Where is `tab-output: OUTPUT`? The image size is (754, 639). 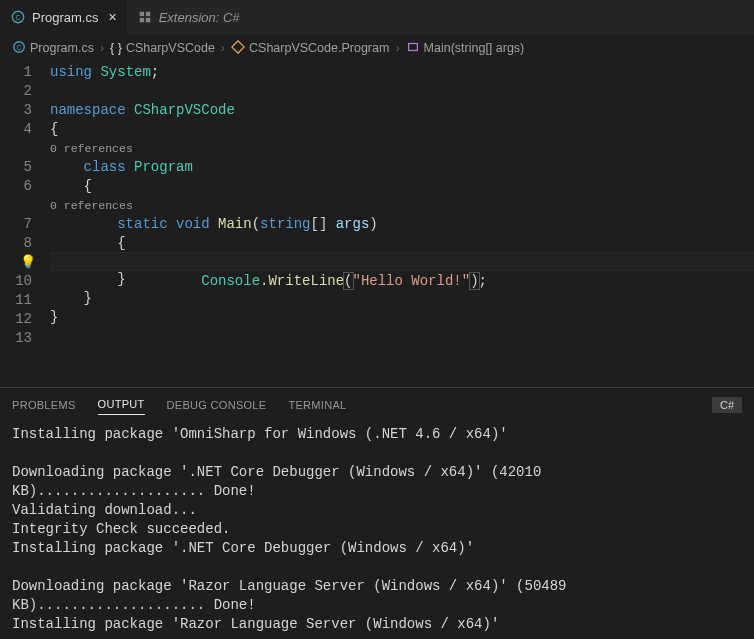
tab-output: OUTPUT is located at coordinates (122, 404).